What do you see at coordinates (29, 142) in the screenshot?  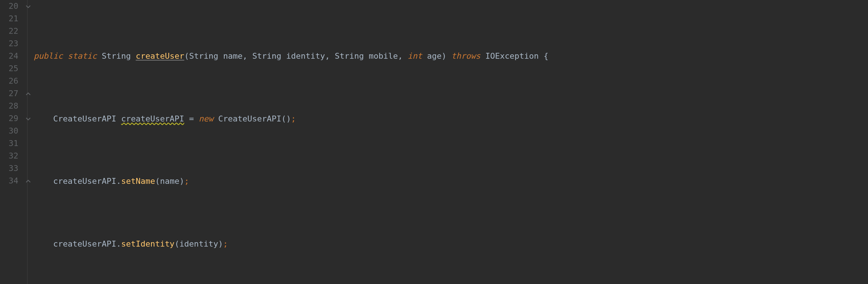 I see `fold-gutter` at bounding box center [29, 142].